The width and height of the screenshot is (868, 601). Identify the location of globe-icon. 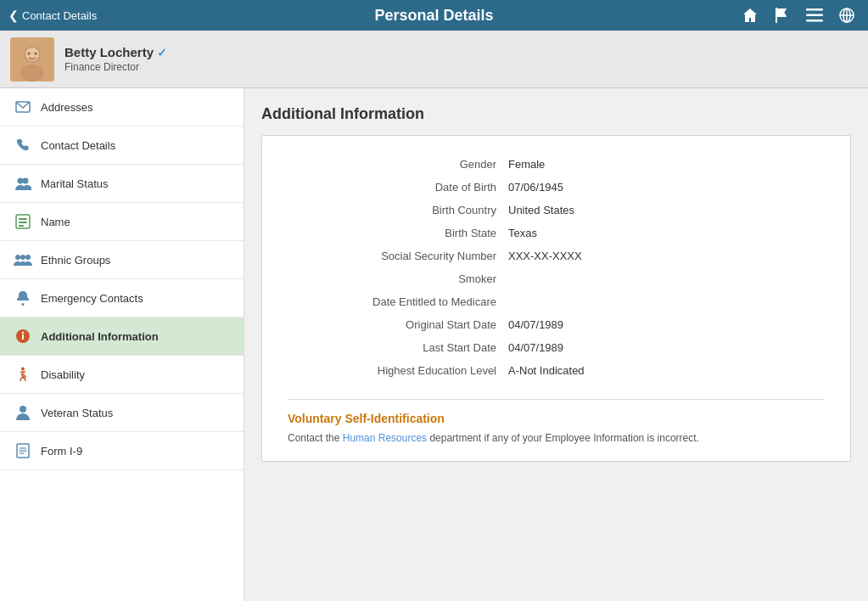
(847, 15).